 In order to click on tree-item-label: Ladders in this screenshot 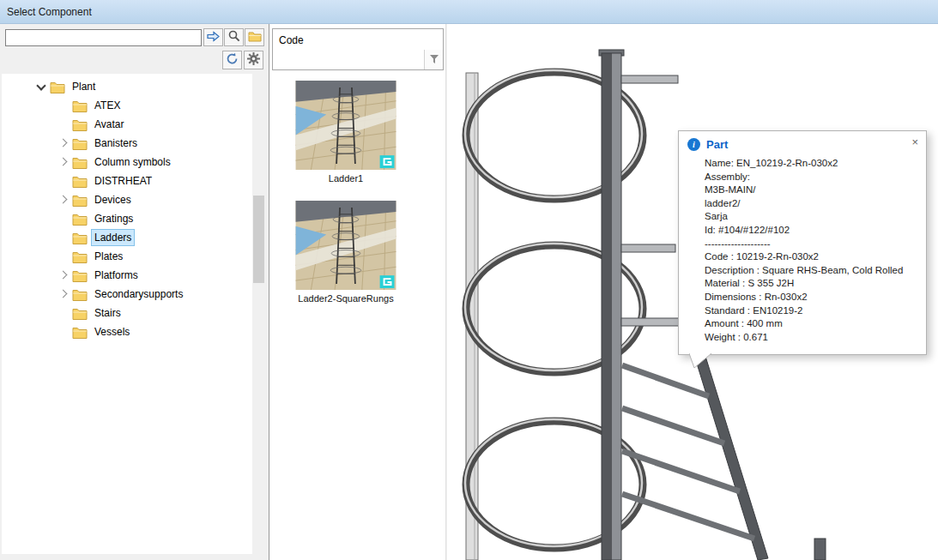, I will do `click(113, 238)`.